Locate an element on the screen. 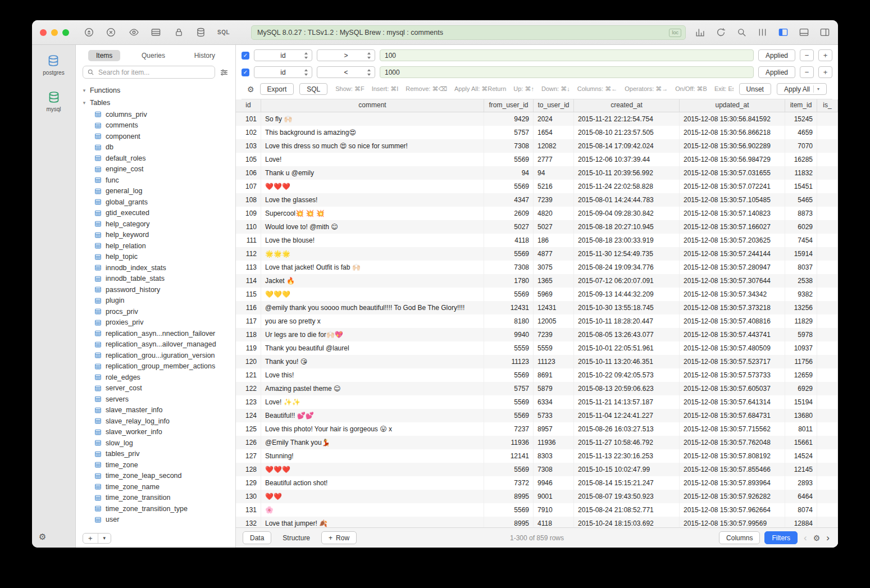 The image size is (870, 588). cell-comment: Love! ✨✨ is located at coordinates (373, 402).